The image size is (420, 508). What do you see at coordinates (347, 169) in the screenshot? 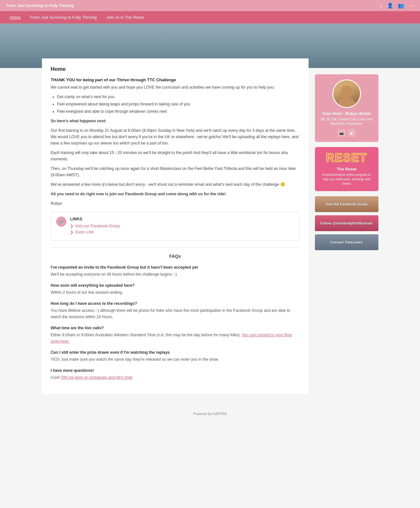
I see `reset-card: RESET The Reset A transformative online …` at bounding box center [347, 169].